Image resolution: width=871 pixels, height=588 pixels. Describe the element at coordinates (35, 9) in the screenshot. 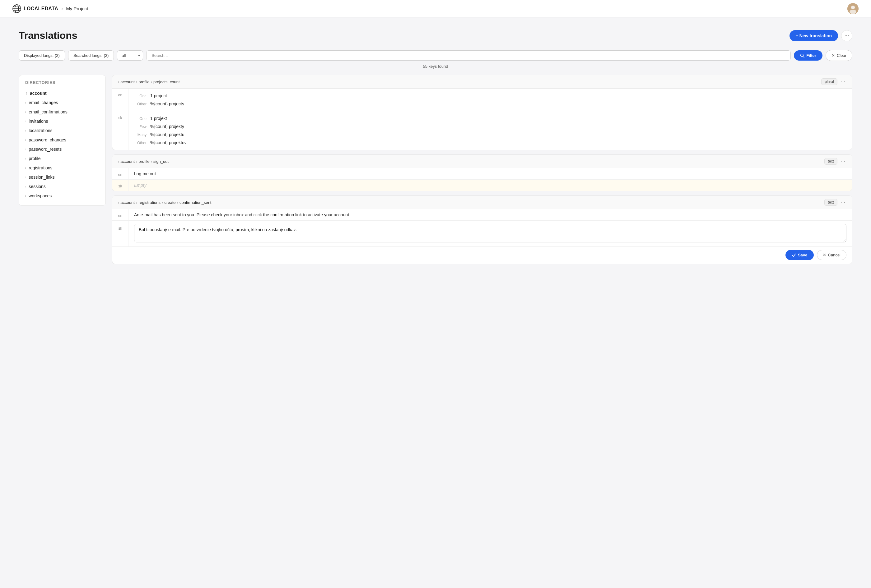

I see `logo-area: LOCALEDATA` at that location.